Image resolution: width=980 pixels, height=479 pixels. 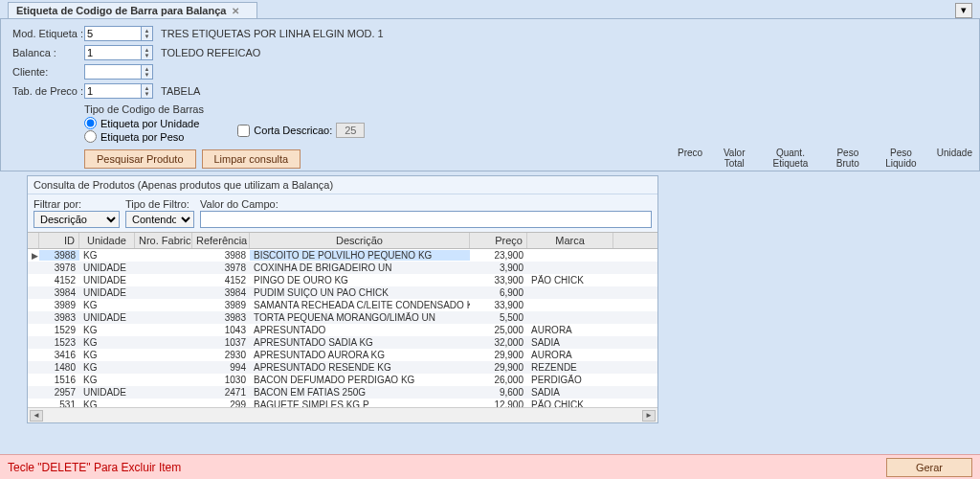 What do you see at coordinates (59, 393) in the screenshot?
I see `cell-id: 2957` at bounding box center [59, 393].